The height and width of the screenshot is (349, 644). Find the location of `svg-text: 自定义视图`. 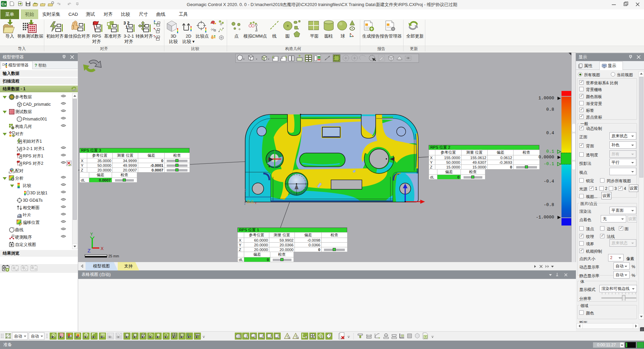

svg-text: 自定义视图 is located at coordinates (25, 245).